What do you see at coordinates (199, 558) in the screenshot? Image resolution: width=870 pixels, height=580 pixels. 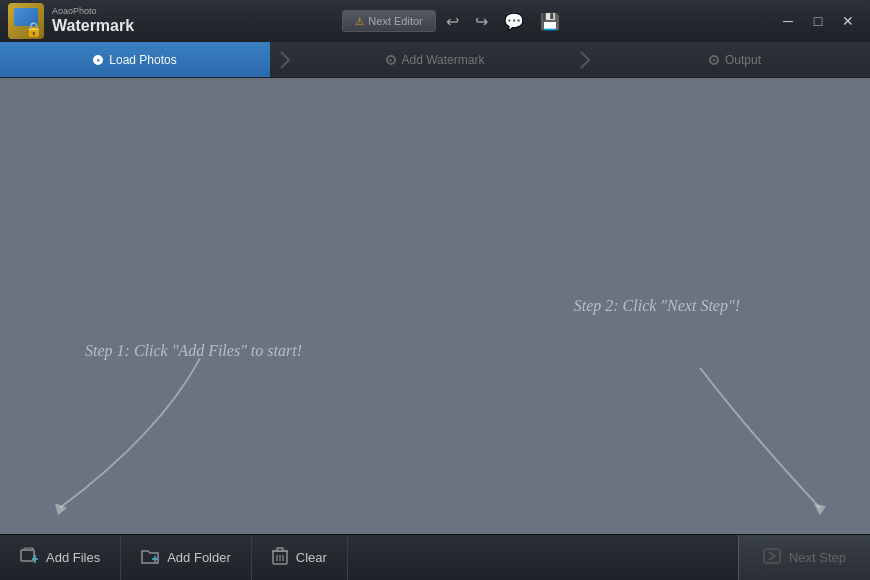 I see `add-folder-label: Add Folder` at bounding box center [199, 558].